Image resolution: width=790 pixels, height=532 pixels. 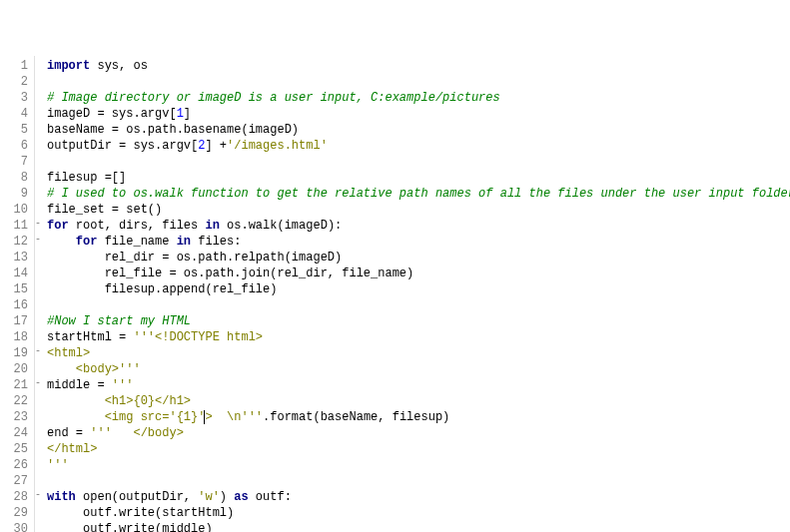 What do you see at coordinates (15, 289) in the screenshot?
I see `line-number: 15` at bounding box center [15, 289].